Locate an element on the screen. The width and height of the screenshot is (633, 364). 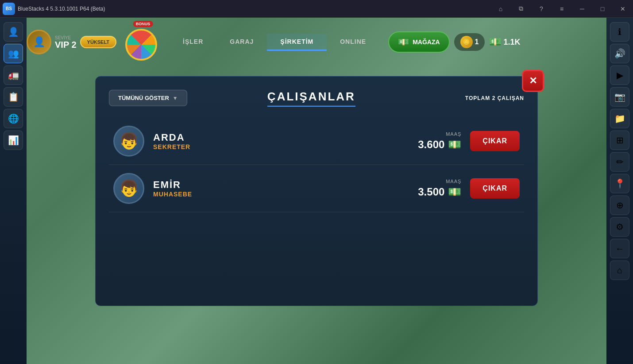
sidebar-right-home: ⌂ is located at coordinates (620, 270).